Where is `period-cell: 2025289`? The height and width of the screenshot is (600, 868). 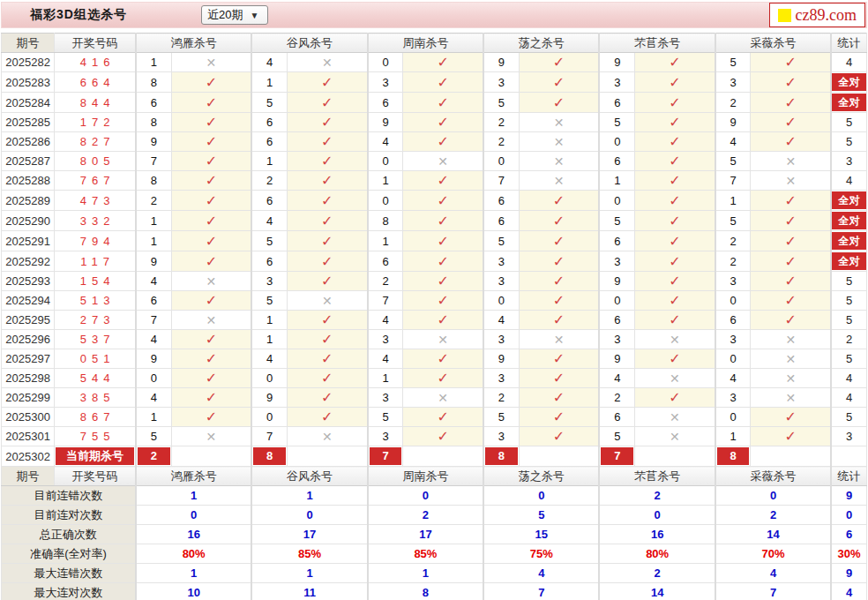 period-cell: 2025289 is located at coordinates (28, 201).